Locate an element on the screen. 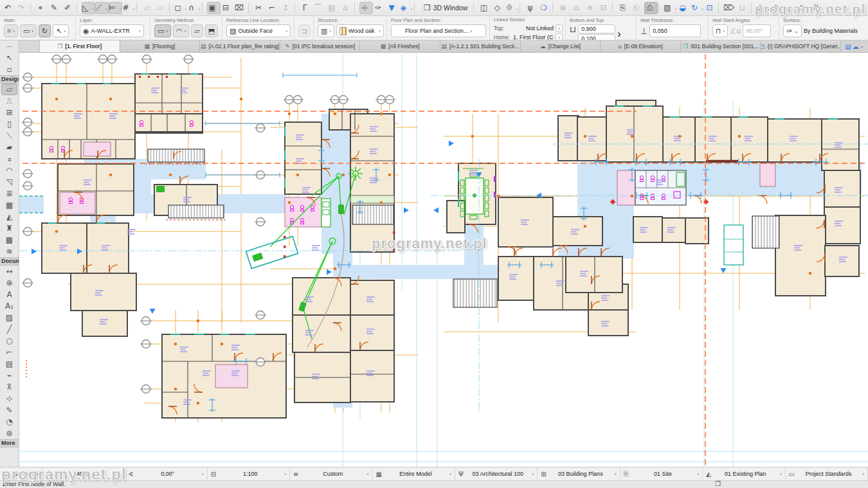 Image resolution: width=868 pixels, height=488 pixels. slab-tool: ▰ is located at coordinates (9, 147).